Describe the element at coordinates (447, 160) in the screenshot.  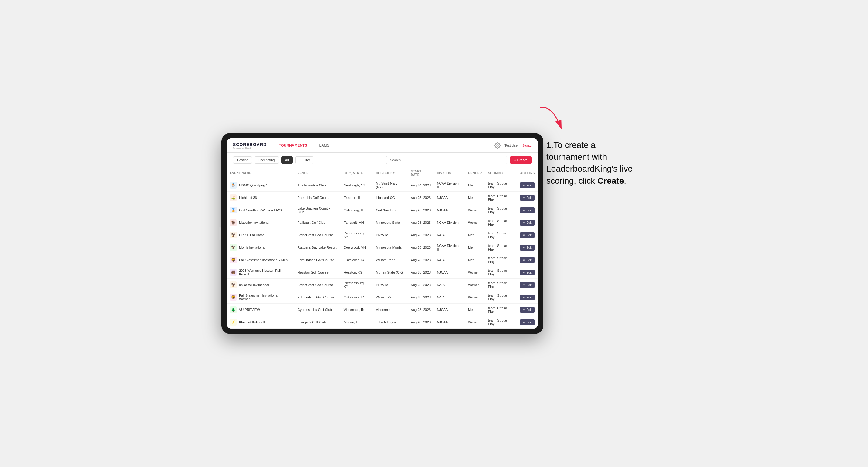
I see `search-input` at that location.